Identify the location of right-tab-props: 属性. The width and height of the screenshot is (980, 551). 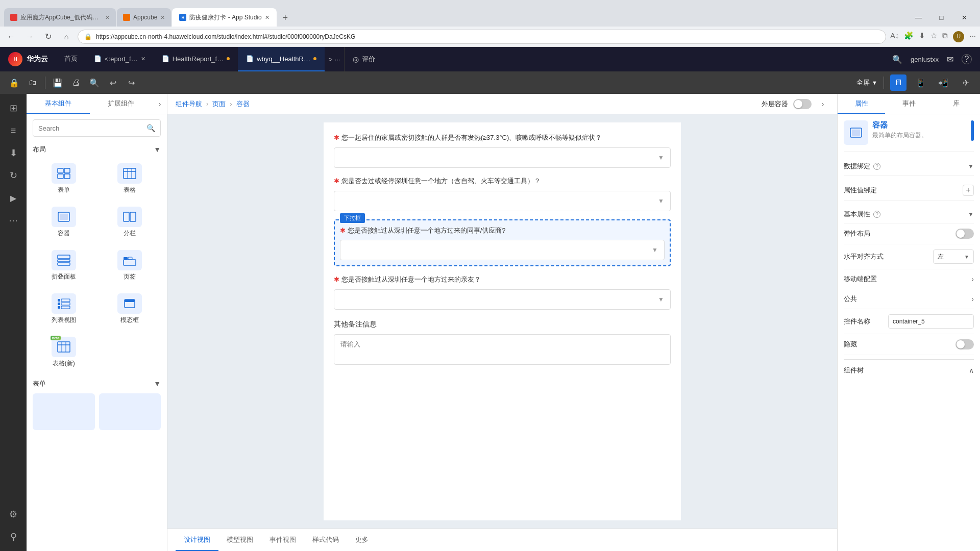
(862, 104).